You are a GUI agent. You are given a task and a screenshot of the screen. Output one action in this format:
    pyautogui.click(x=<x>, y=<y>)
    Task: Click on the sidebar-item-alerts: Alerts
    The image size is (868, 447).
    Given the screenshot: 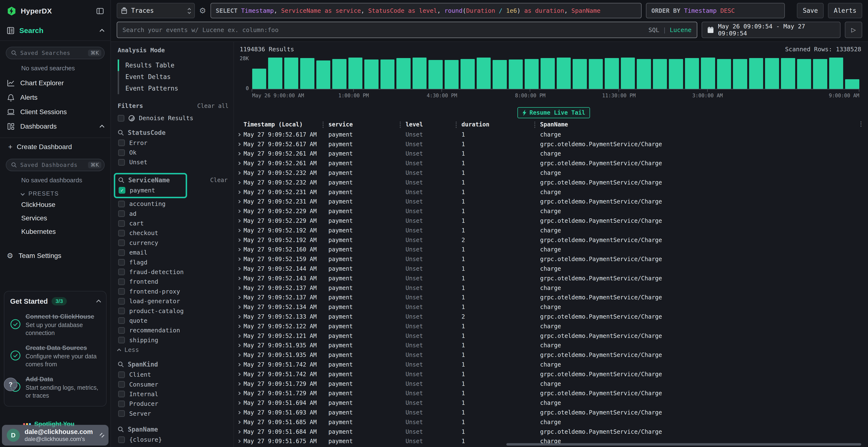 What is the action you would take?
    pyautogui.click(x=55, y=98)
    